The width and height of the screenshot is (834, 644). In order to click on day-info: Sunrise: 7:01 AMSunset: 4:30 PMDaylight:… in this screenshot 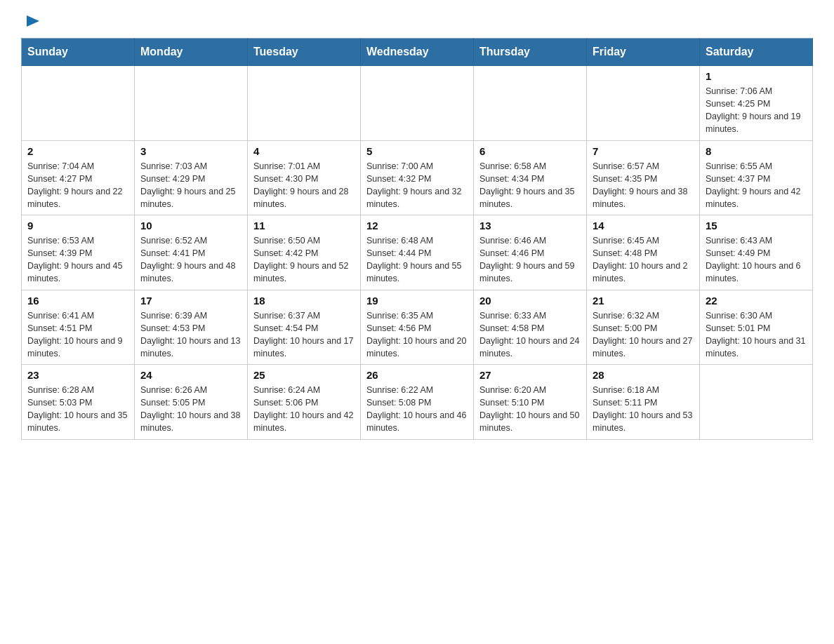, I will do `click(304, 185)`.